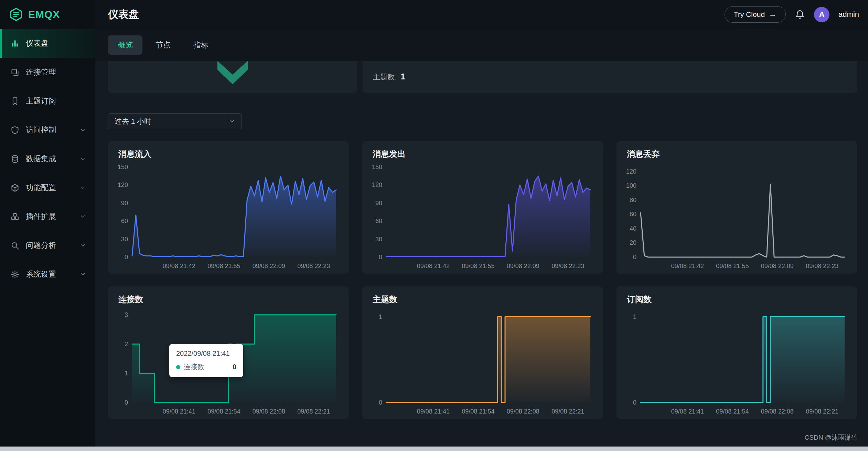 The width and height of the screenshot is (868, 451). Describe the element at coordinates (15, 217) in the screenshot. I see `blocks-icon` at that location.